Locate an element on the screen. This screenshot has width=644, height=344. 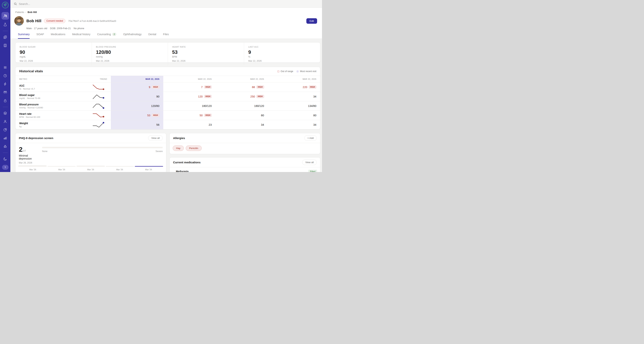
patient-phone: No phone is located at coordinates (79, 28).